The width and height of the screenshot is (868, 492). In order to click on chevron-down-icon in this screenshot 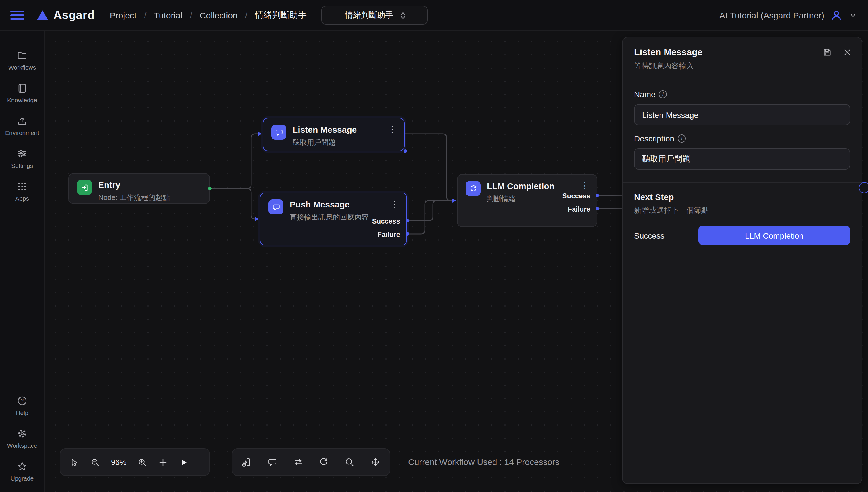, I will do `click(853, 15)`.